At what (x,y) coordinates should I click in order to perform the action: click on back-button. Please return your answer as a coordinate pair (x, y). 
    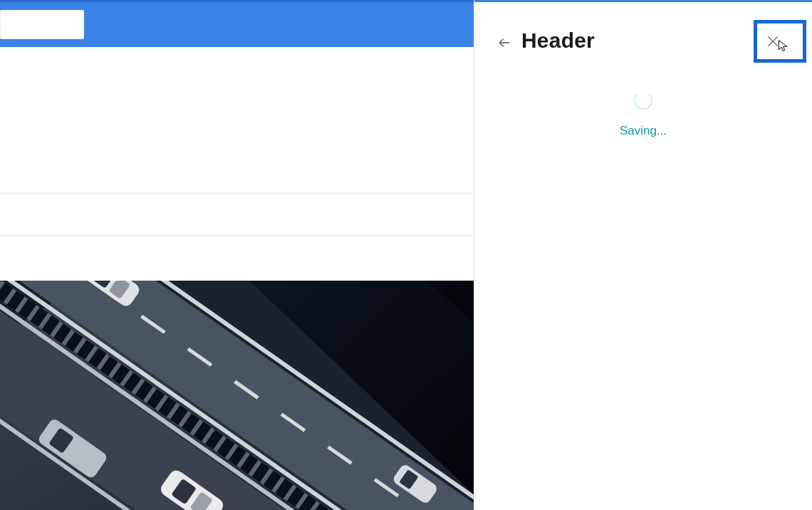
    Looking at the image, I should click on (504, 43).